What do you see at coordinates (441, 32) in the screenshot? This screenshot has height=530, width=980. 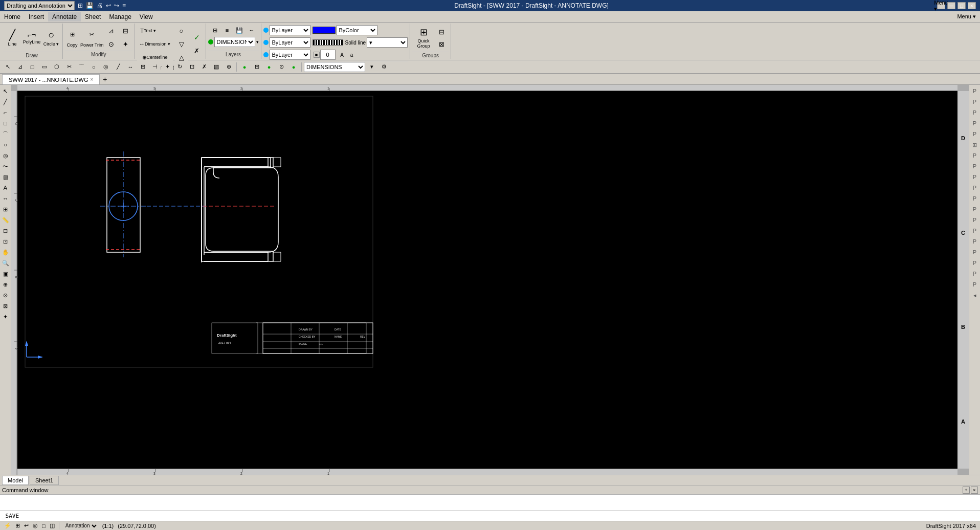 I see `group-btn1: ⊟` at bounding box center [441, 32].